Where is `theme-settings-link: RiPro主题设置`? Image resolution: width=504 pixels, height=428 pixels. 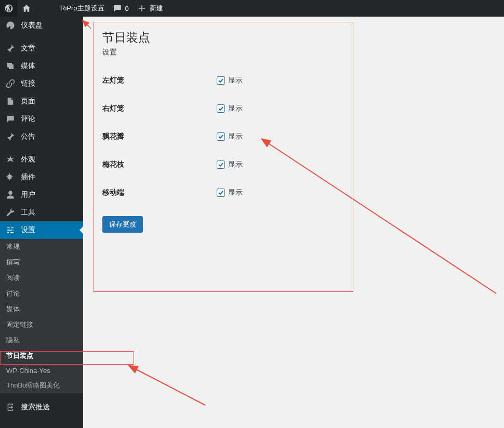
theme-settings-link: RiPro主题设置 is located at coordinates (82, 8).